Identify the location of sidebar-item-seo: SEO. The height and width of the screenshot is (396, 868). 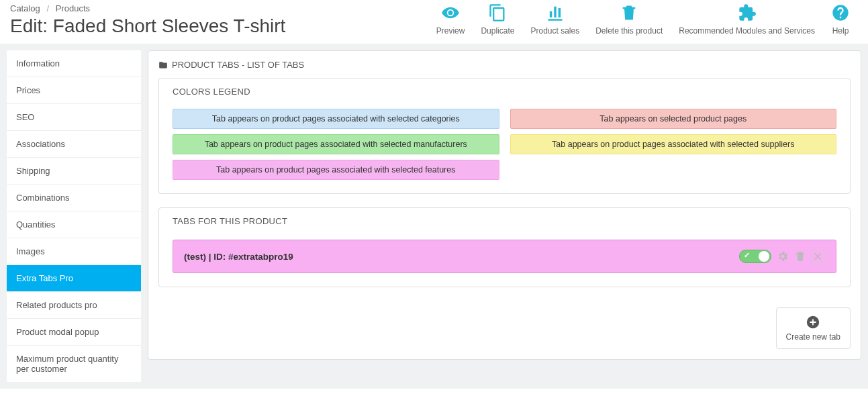
(74, 117).